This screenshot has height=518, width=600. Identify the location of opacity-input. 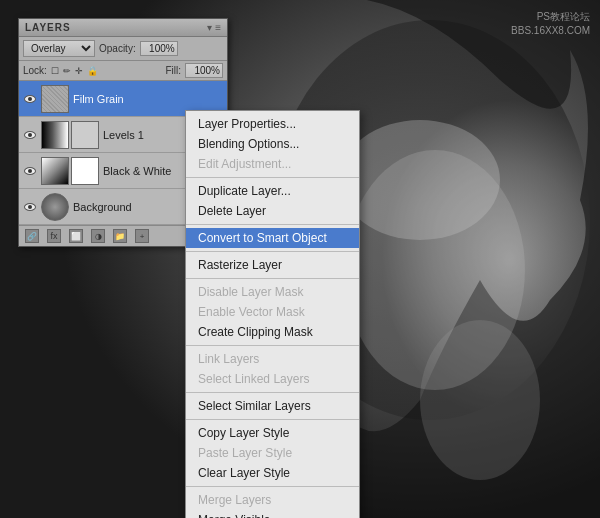
(159, 48).